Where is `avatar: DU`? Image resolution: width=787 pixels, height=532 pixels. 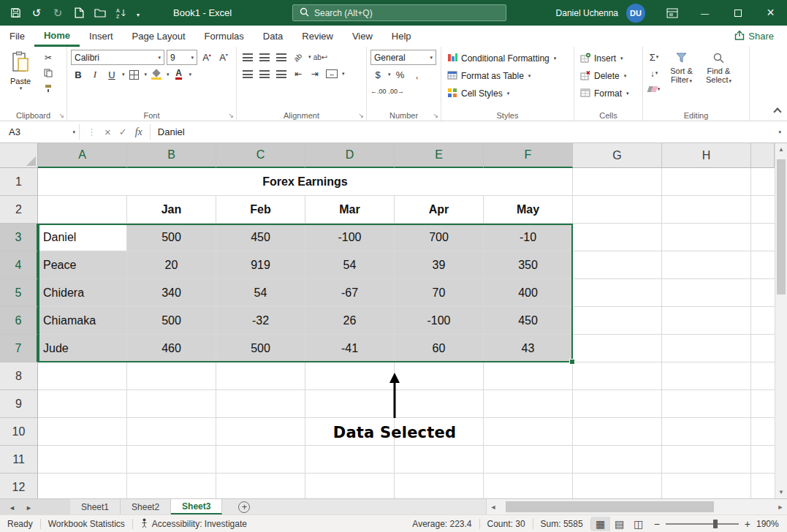
avatar: DU is located at coordinates (636, 13).